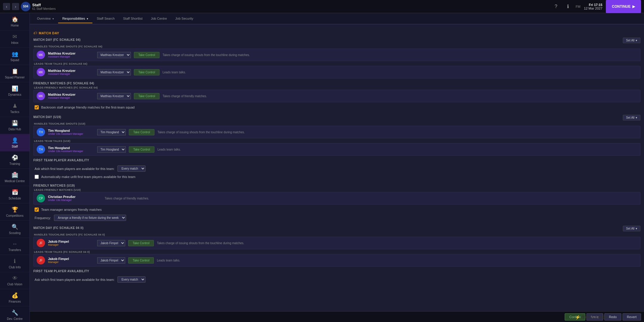 The width and height of the screenshot is (644, 322). I want to click on touchline-desc-fc2: Takes charge of issuing shouts from the …, so click(397, 243).